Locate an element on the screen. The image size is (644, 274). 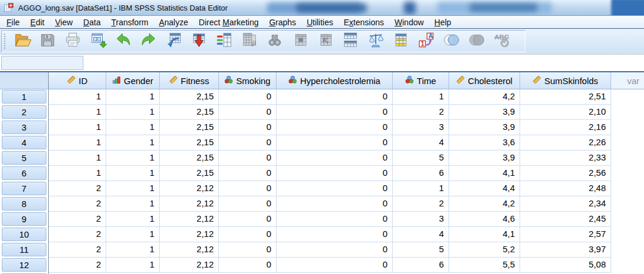
row-header: 6 is located at coordinates (24, 173).